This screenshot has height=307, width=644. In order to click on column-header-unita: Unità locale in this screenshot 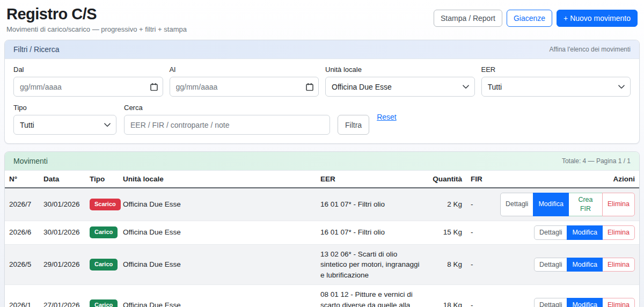, I will do `click(217, 179)`.